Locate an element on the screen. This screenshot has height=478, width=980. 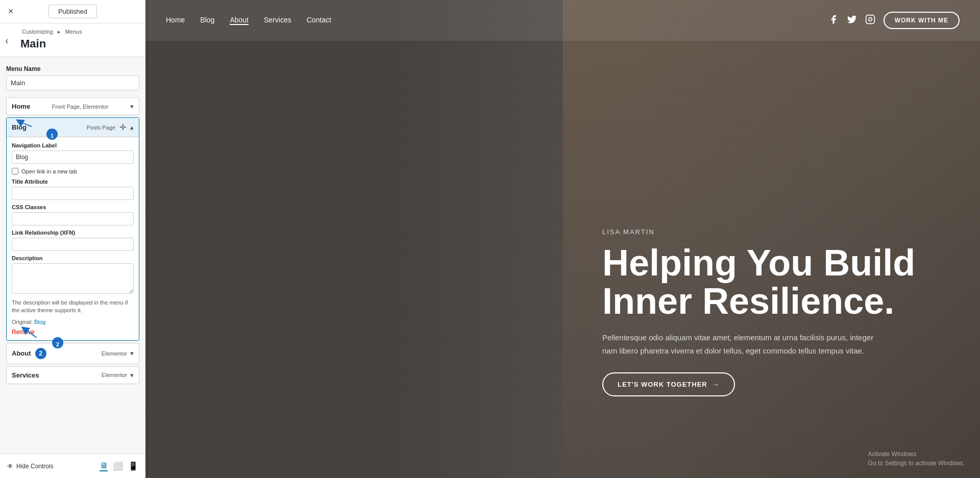
instagram-icon is located at coordinates (870, 20).